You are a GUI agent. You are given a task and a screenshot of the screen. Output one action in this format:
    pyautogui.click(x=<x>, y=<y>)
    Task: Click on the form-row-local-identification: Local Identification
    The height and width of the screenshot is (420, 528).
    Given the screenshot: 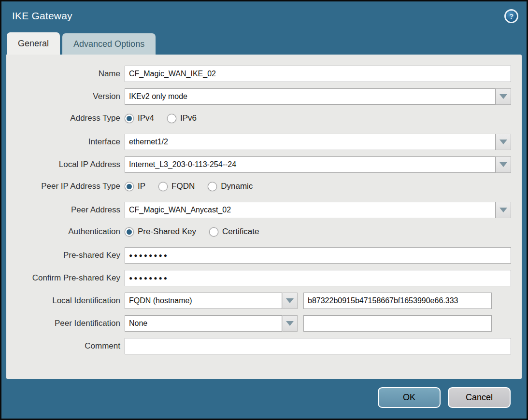 What is the action you would take?
    pyautogui.click(x=264, y=301)
    